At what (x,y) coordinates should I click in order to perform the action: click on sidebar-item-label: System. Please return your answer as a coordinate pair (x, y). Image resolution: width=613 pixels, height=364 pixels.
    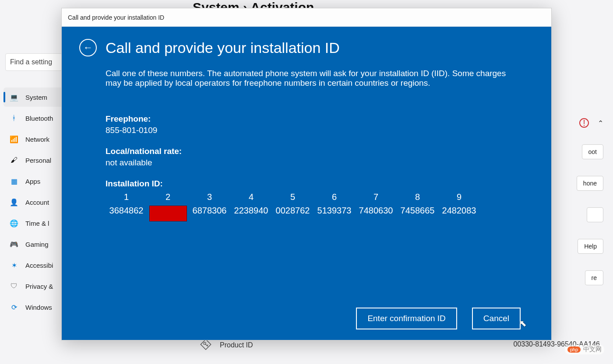
    Looking at the image, I should click on (36, 97).